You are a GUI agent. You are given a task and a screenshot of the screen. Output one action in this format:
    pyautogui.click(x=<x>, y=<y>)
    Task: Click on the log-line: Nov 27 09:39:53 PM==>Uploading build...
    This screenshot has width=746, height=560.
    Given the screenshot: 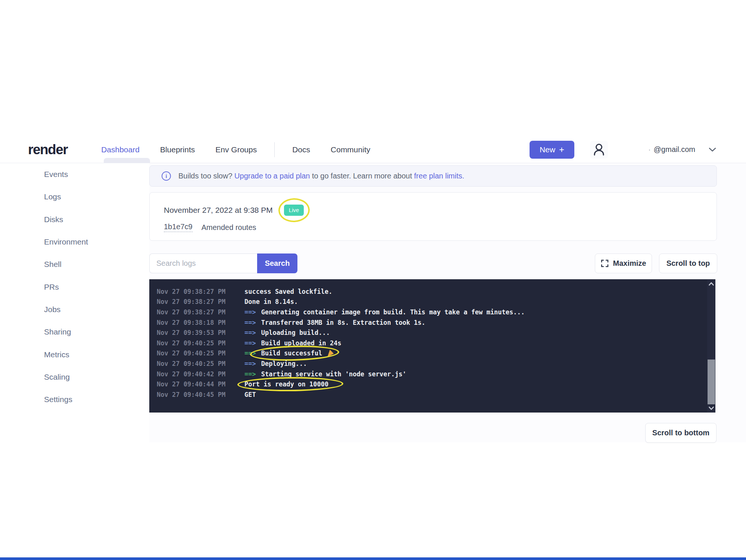 What is the action you would take?
    pyautogui.click(x=431, y=333)
    